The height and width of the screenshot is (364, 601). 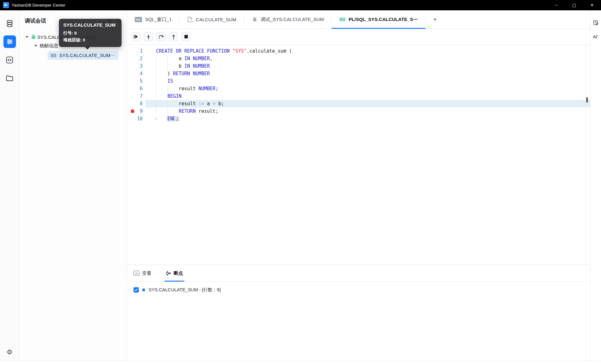 What do you see at coordinates (141, 96) in the screenshot?
I see `line-number: 7` at bounding box center [141, 96].